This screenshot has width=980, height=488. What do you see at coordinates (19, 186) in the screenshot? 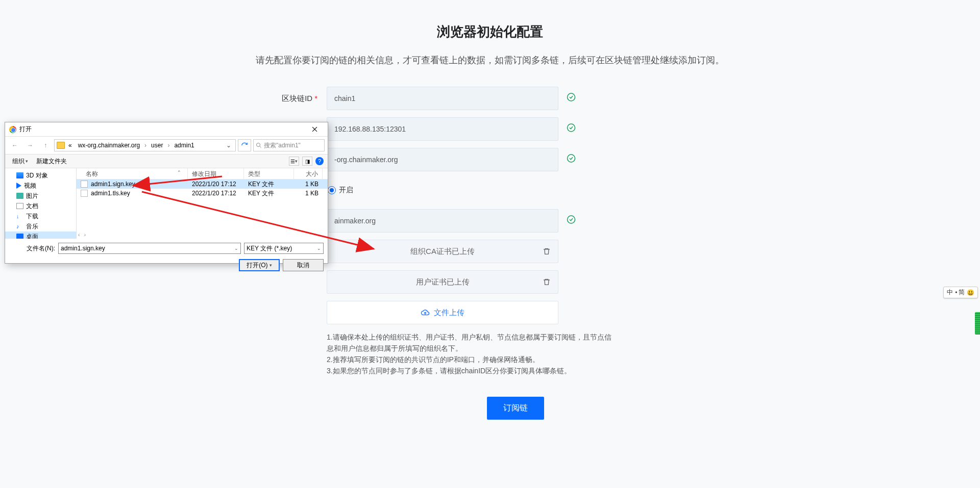
I see `video-icon` at bounding box center [19, 186].